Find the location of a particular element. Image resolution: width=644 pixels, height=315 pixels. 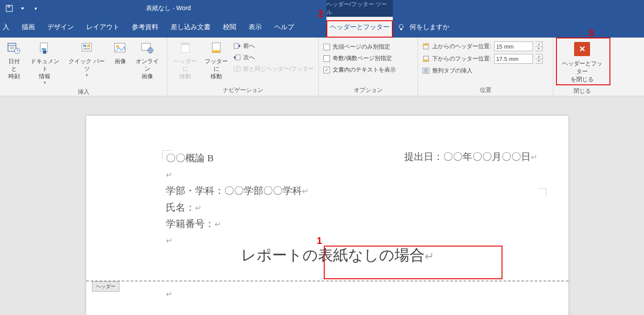

tab-help: ヘルプ is located at coordinates (284, 27).